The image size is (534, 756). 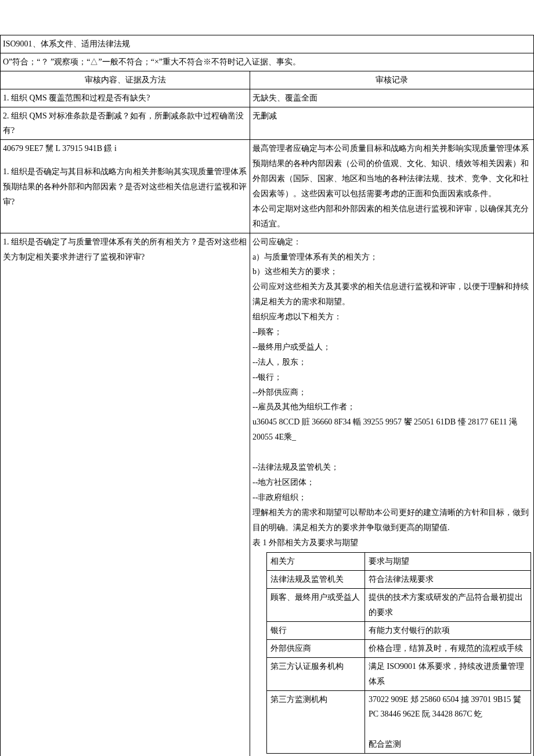 I want to click on row4-line: --法人，股东；, so click(x=392, y=362).